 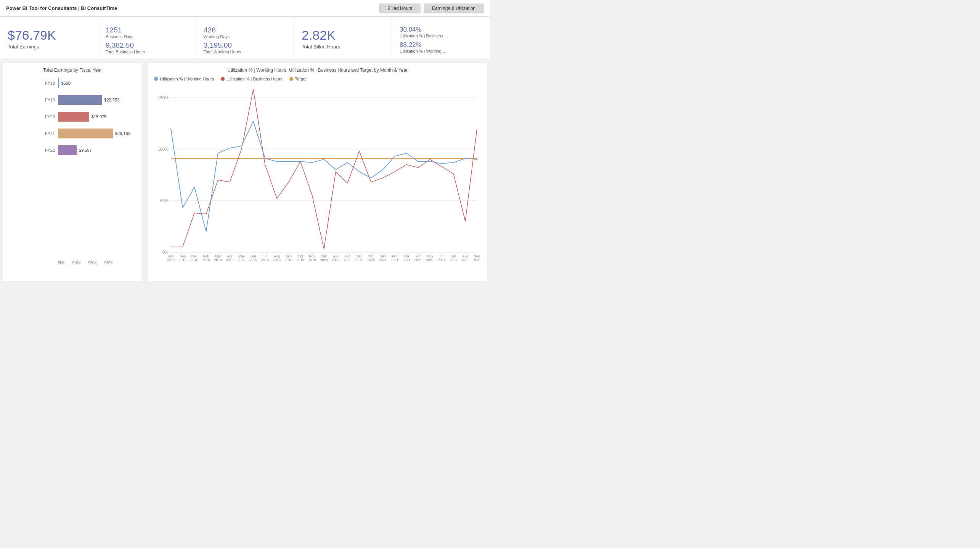 What do you see at coordinates (165, 252) in the screenshot?
I see `svg-text: 0%` at bounding box center [165, 252].